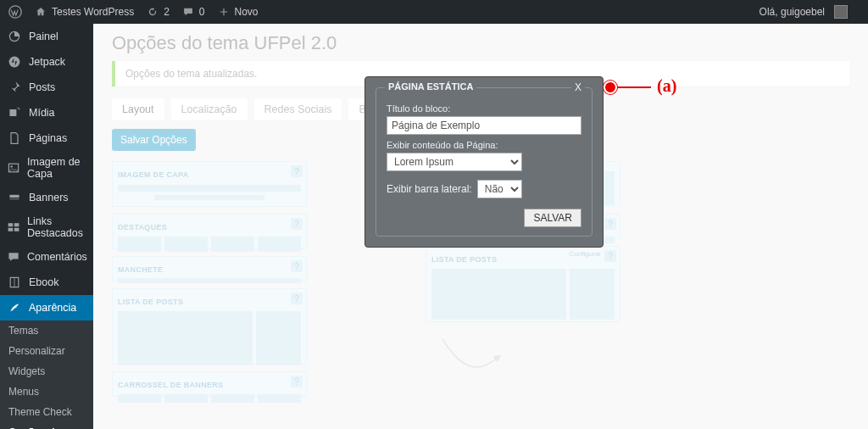  What do you see at coordinates (15, 12) in the screenshot?
I see `wp-logo` at bounding box center [15, 12].